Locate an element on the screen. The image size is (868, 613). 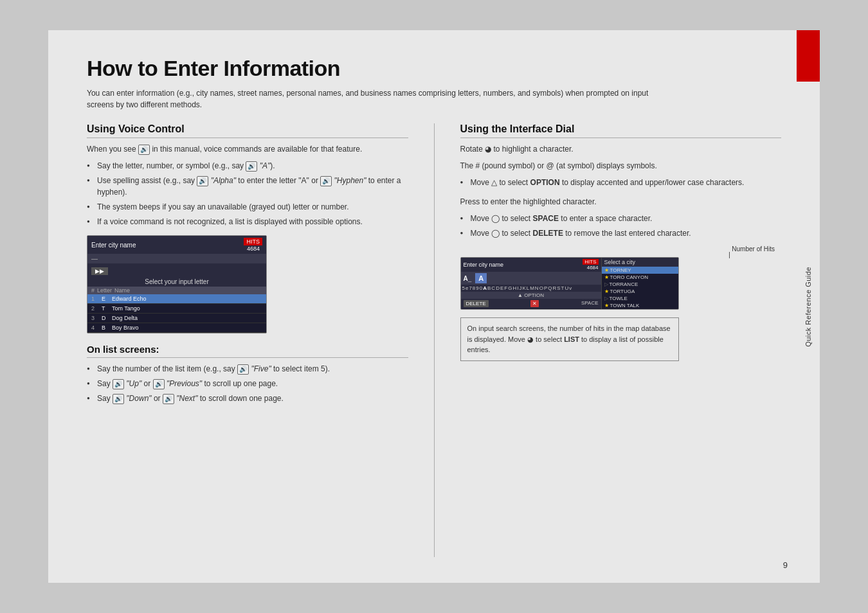
screen-nav-btn: ▶▶ is located at coordinates (177, 270).